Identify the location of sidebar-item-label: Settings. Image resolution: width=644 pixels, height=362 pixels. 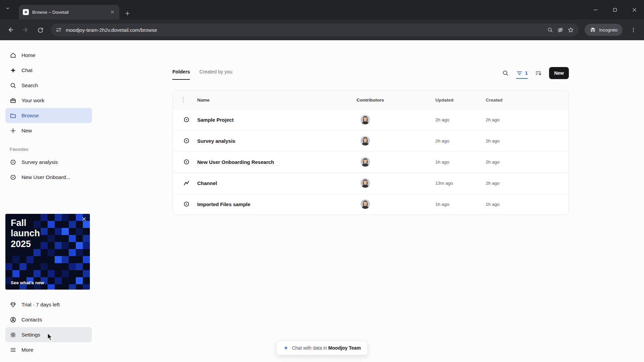
(31, 335).